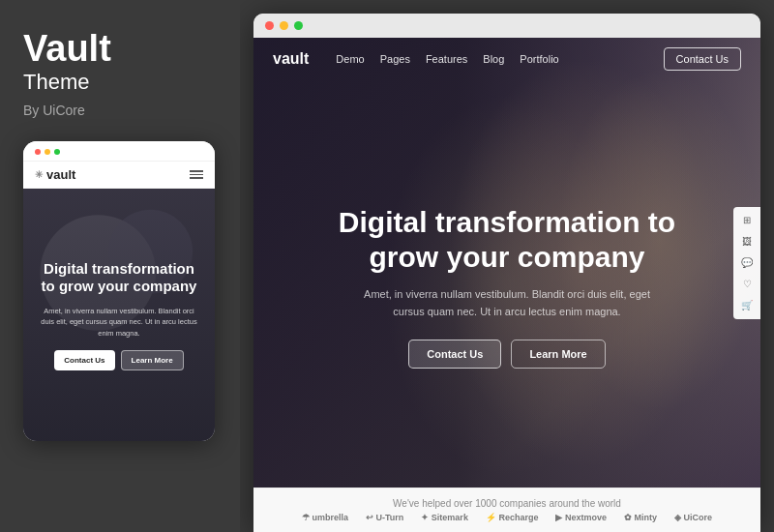 The image size is (774, 532). What do you see at coordinates (47, 152) in the screenshot?
I see `mobile-dot-yellow` at bounding box center [47, 152].